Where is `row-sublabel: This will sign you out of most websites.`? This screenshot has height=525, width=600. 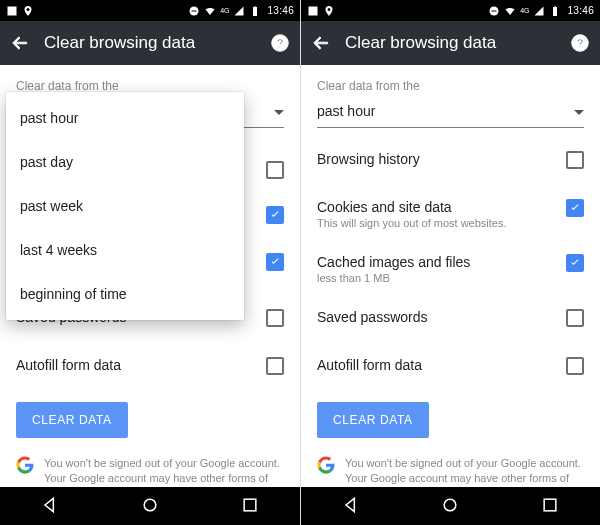 row-sublabel: This will sign you out of most websites. is located at coordinates (436, 223).